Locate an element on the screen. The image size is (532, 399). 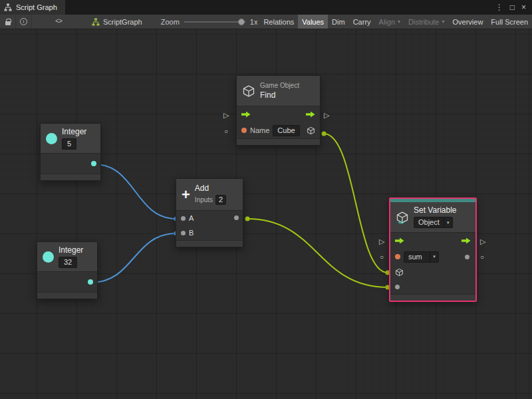
toolbar-toggle-group: Relations Values Dim Carry Align ▾ Distr… is located at coordinates (396, 21).